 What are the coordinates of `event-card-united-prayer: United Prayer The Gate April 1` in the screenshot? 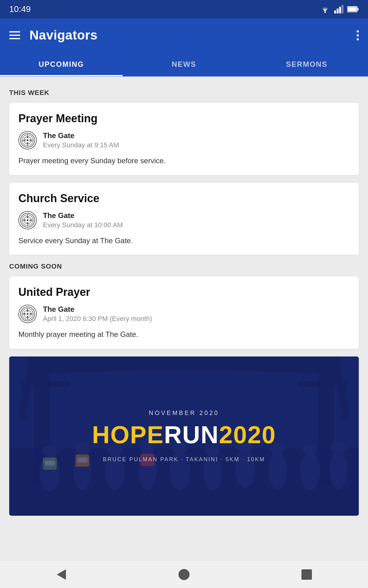 It's located at (184, 313).